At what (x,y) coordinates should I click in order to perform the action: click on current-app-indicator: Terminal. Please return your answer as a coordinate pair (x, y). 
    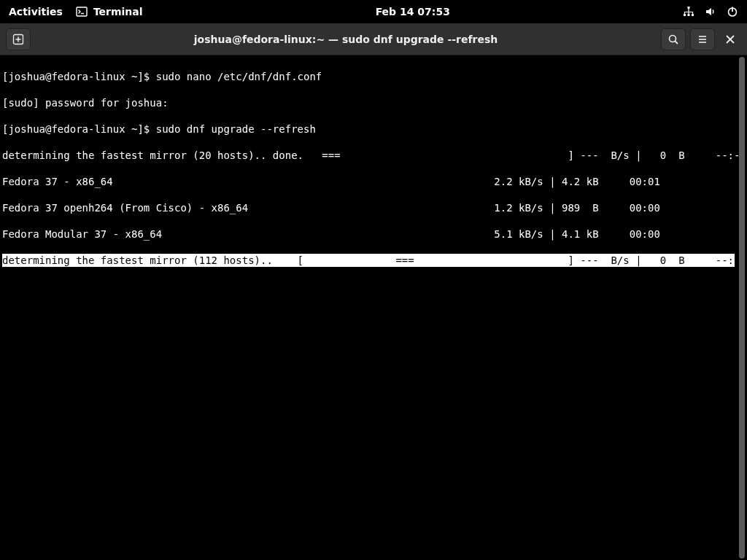
    Looking at the image, I should click on (109, 12).